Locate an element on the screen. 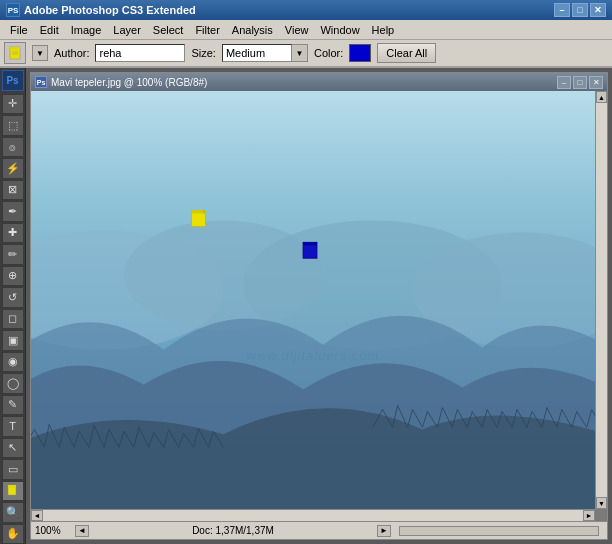  tool-eraser: ◻ is located at coordinates (13, 320).